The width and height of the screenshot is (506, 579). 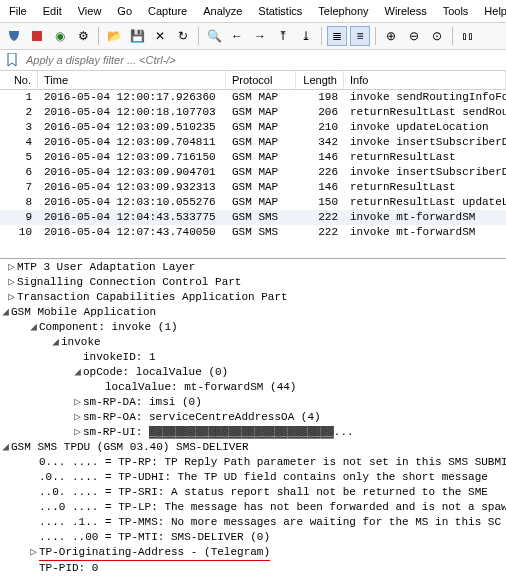 What do you see at coordinates (456, 11) in the screenshot?
I see `menu-tools: Tools` at bounding box center [456, 11].